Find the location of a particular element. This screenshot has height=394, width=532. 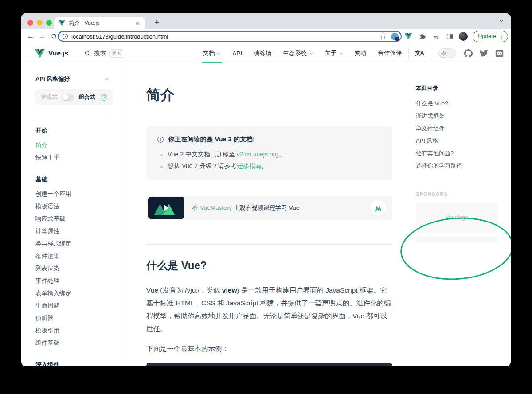

sidebar-item-类与样式绑定: 类与样式绑定 is located at coordinates (78, 244).